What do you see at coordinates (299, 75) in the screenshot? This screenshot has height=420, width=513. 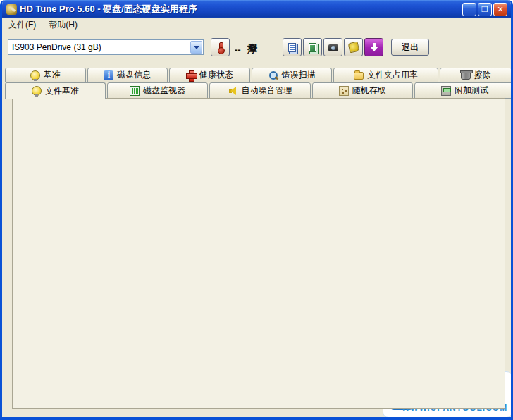 I see `tab-label: 错误扫描` at bounding box center [299, 75].